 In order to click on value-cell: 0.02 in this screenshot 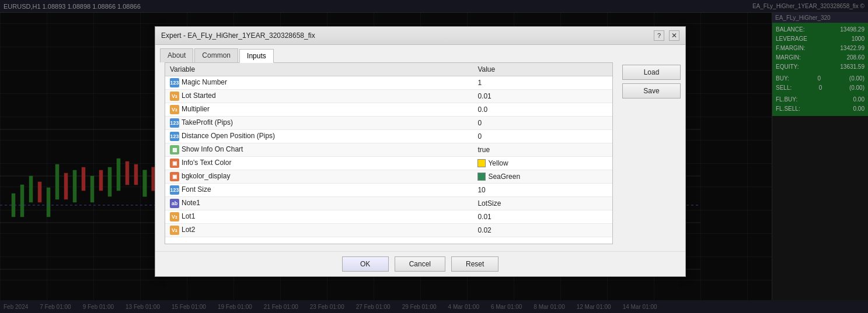, I will do `click(543, 231)`.